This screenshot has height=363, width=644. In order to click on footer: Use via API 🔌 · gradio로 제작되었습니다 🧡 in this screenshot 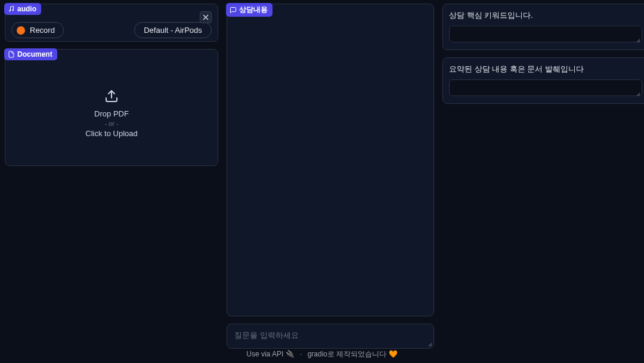, I will do `click(322, 355)`.